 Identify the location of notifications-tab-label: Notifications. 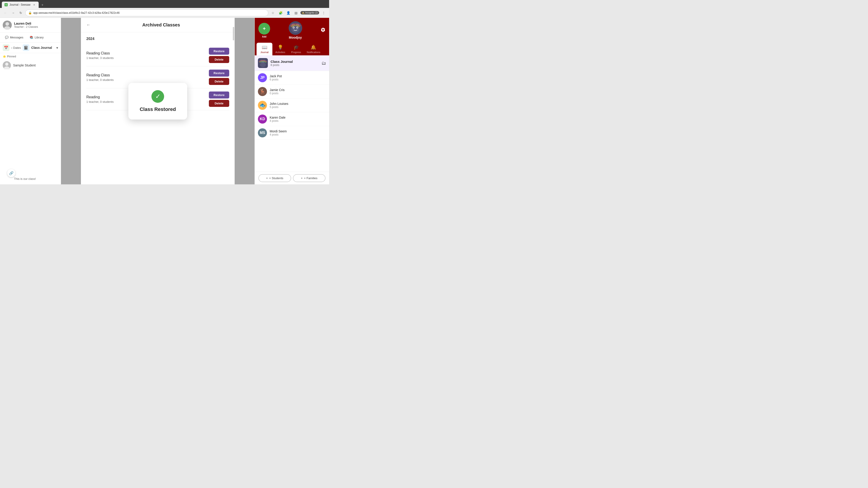
(313, 52).